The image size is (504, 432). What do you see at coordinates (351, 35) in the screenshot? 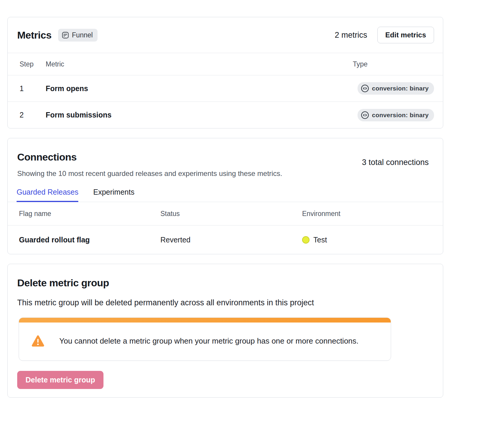
I see `metrics-count: 2 metrics` at bounding box center [351, 35].